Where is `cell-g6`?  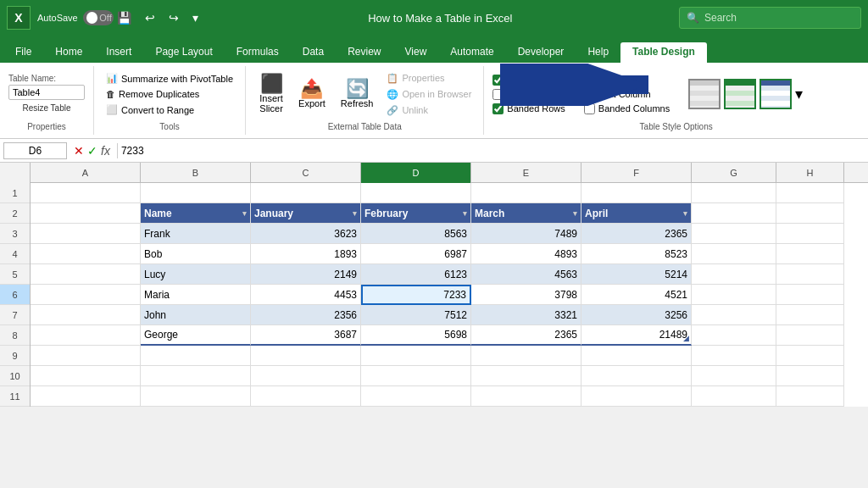
cell-g6 is located at coordinates (734, 295).